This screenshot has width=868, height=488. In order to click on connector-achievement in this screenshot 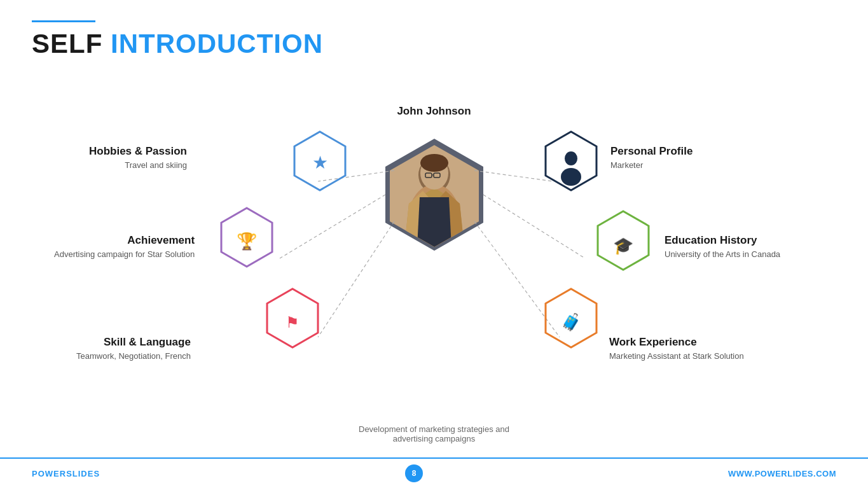, I will do `click(333, 227)`.